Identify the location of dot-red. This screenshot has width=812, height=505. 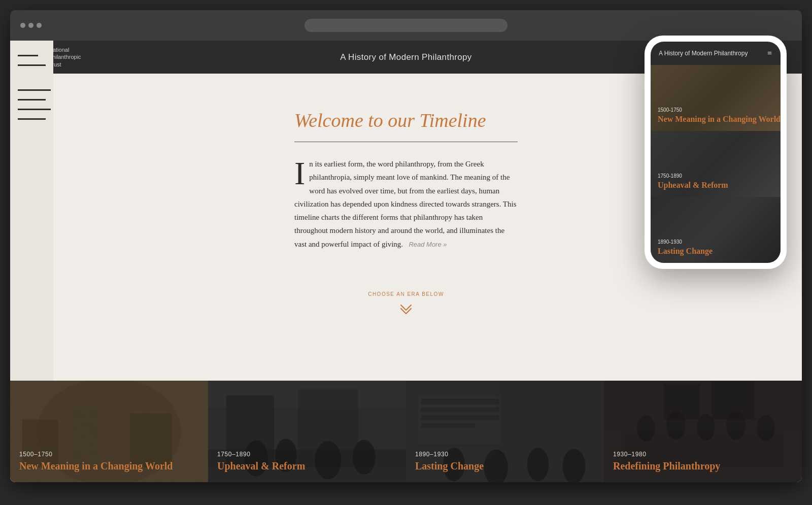
(23, 25).